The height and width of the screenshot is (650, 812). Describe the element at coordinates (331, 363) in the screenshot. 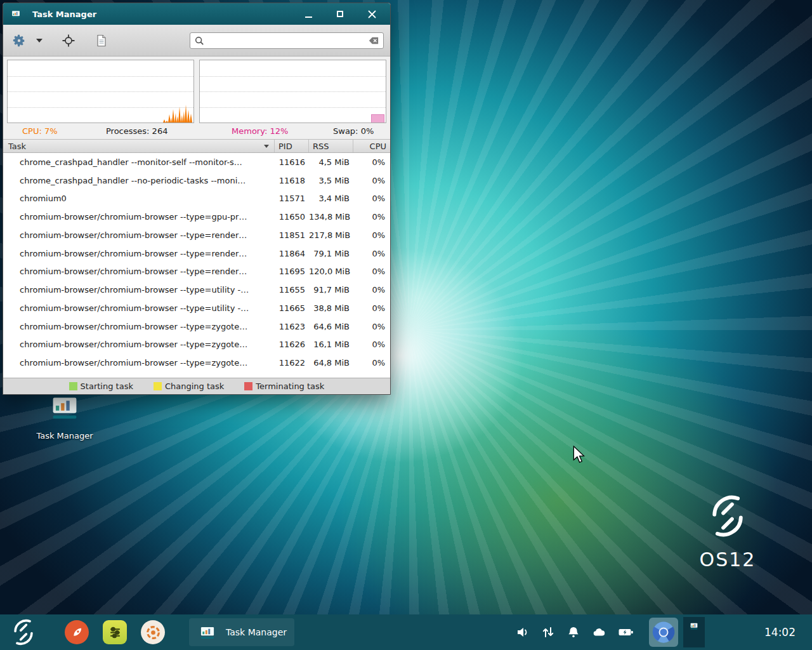

I see `cell-rss: 64,8 MiB` at that location.